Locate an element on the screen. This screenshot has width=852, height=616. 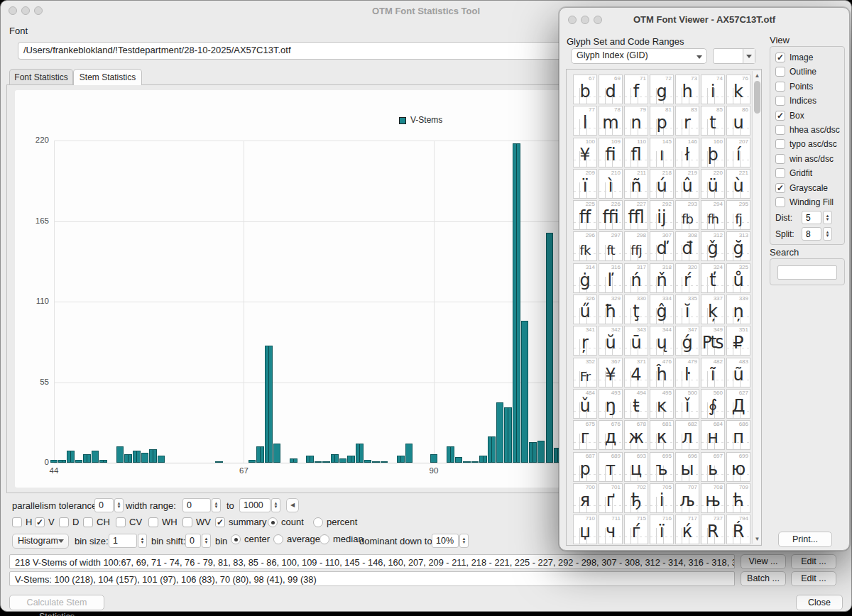
split-input: 8 is located at coordinates (812, 234).